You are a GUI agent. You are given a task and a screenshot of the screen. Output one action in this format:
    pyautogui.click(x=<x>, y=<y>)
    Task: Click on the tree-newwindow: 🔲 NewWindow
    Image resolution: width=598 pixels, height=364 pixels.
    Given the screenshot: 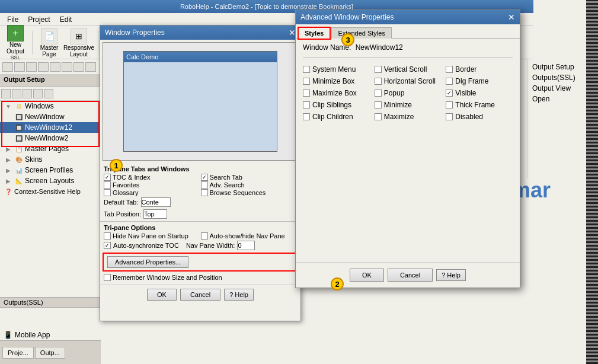 What is the action you would take?
    pyautogui.click(x=50, y=117)
    